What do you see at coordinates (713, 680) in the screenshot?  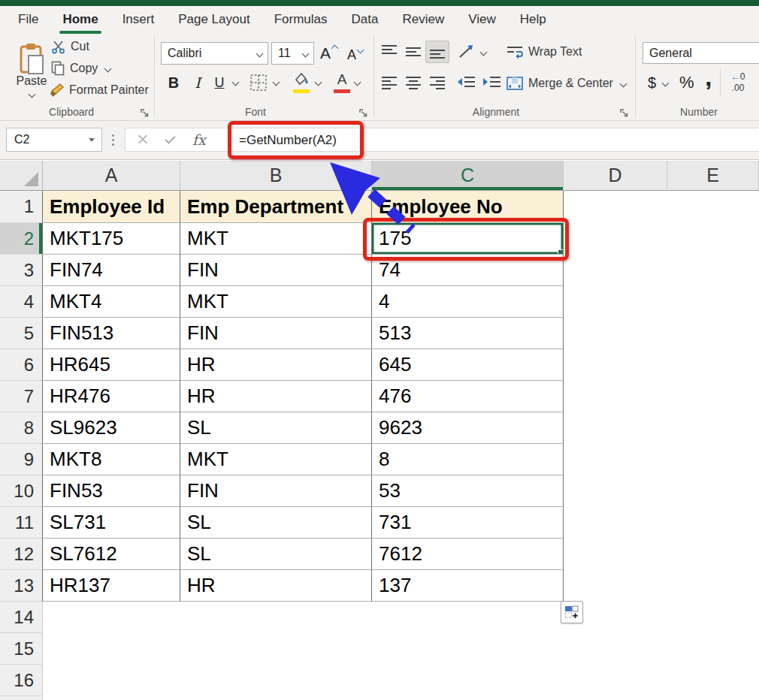 I see `cell-E16` at bounding box center [713, 680].